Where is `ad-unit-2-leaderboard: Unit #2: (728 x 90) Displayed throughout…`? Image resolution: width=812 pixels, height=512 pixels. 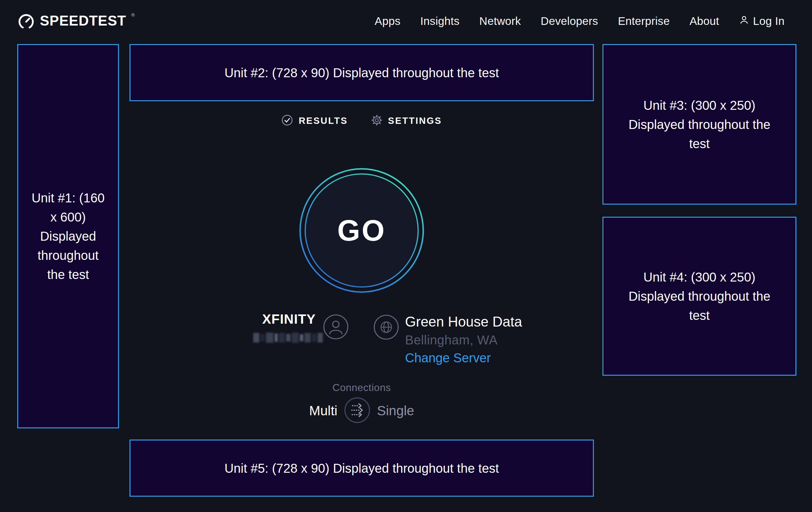 ad-unit-2-leaderboard: Unit #2: (728 x 90) Displayed throughout… is located at coordinates (361, 73).